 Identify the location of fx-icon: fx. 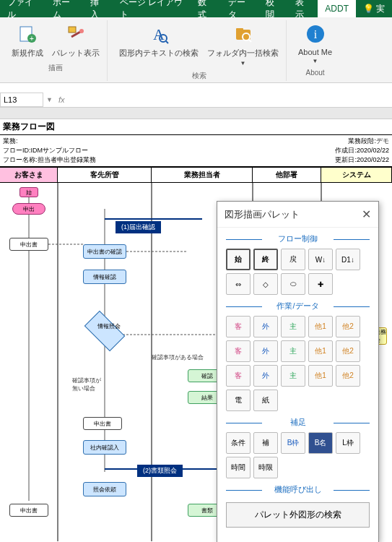
(62, 100).